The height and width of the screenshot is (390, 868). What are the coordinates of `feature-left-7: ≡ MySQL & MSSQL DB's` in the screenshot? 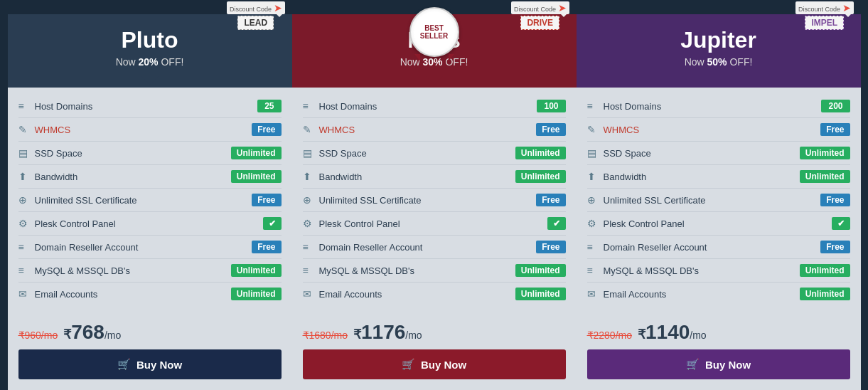 It's located at (643, 270).